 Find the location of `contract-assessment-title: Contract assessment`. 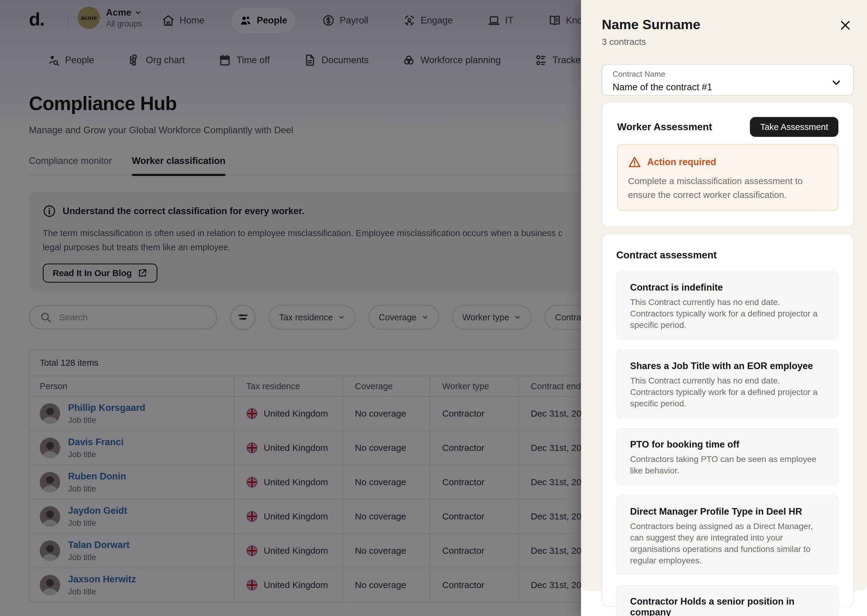

contract-assessment-title: Contract assessment is located at coordinates (727, 255).